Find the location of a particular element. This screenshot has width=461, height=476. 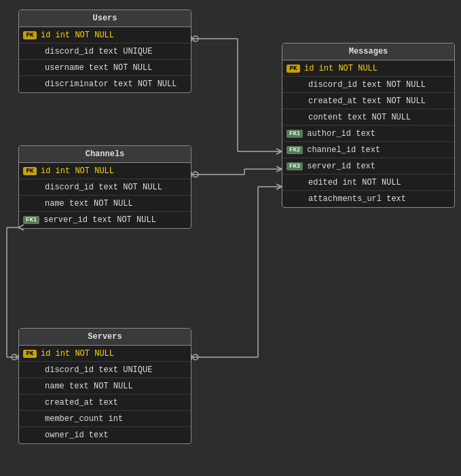

messages-field-row: content text NOT NULL is located at coordinates (368, 117).